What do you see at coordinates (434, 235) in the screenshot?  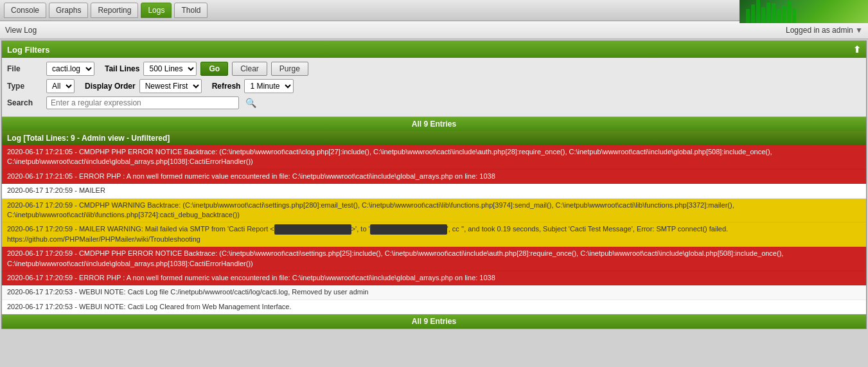 I see `log-row: 2020-06-17 17:20:59 - MAILER WARNING: Ma…` at bounding box center [434, 235].